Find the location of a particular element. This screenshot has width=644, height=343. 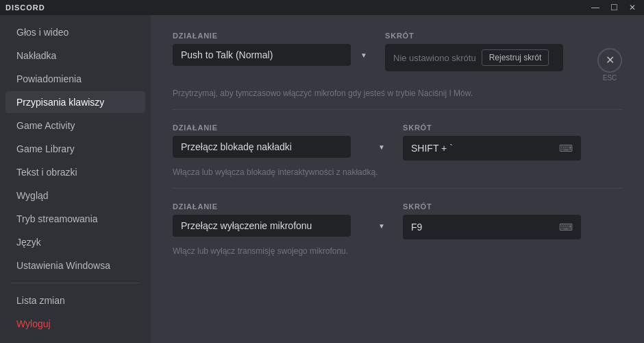

keybind-section-3: DZIAŁANIE Przełącz wyłączenie mikrofonu … is located at coordinates (397, 235).